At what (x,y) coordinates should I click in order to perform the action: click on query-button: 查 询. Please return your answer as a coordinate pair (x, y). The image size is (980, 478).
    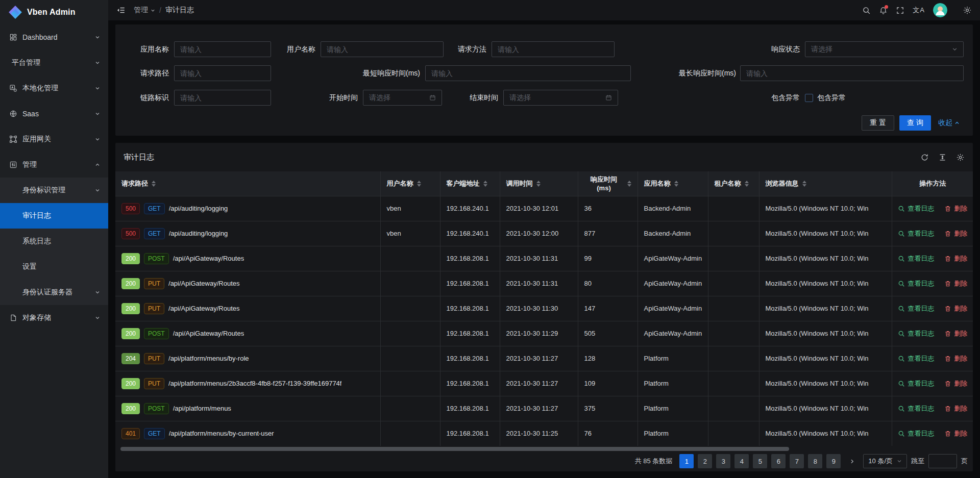
    Looking at the image, I should click on (915, 123).